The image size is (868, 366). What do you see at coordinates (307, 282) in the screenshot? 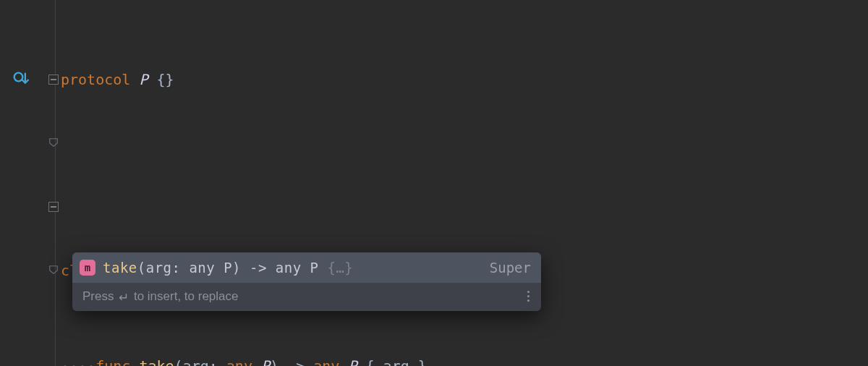
I see `completion-popup: m take(arg: any P) -> any P {…} Super Pr…` at bounding box center [307, 282].